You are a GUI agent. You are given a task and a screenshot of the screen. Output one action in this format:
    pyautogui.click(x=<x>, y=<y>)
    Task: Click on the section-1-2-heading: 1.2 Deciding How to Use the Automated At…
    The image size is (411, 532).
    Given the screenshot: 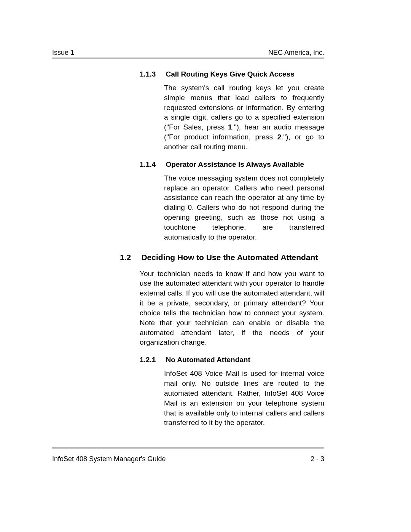 What is the action you would take?
    pyautogui.click(x=222, y=257)
    